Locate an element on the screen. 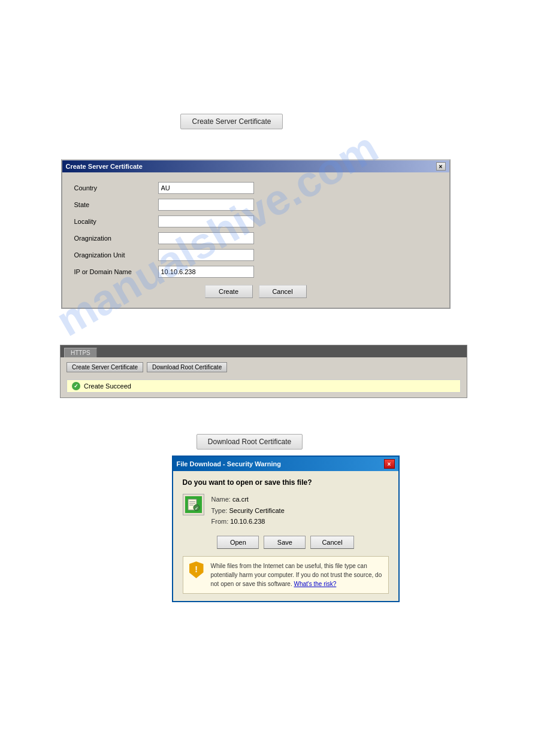  save-button: Save is located at coordinates (285, 542).